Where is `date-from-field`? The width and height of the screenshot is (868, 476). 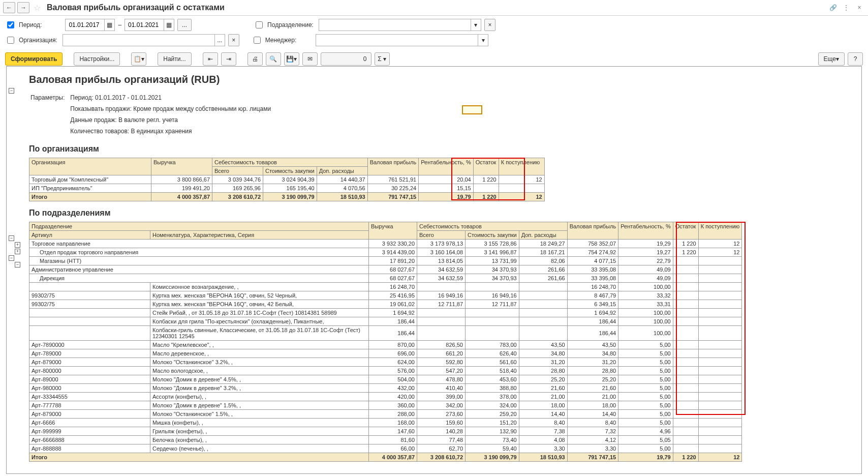 date-from-field is located at coordinates (85, 25).